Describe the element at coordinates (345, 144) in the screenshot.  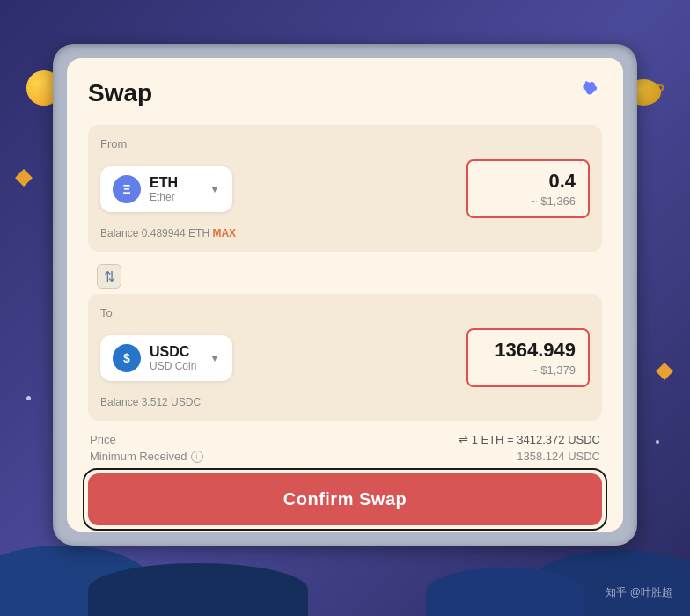
I see `from-label: From` at that location.